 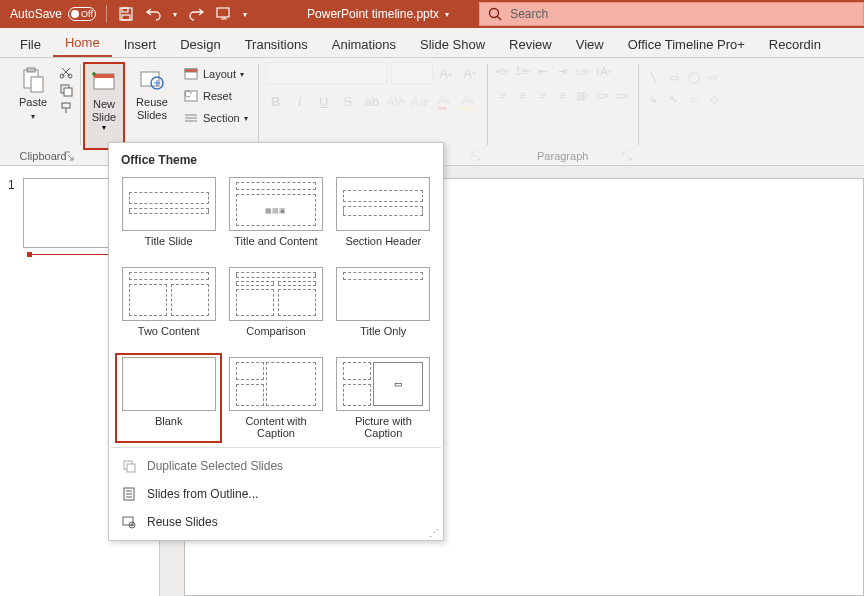 I want to click on font-color-button: A▾, so click(x=444, y=101).